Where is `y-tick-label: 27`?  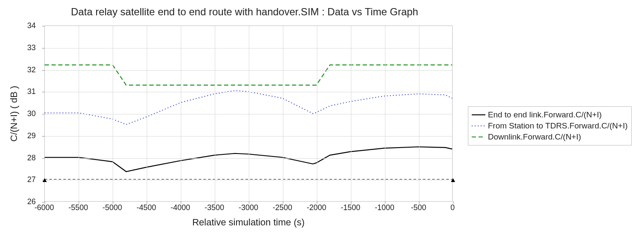
y-tick-label: 27 is located at coordinates (23, 179).